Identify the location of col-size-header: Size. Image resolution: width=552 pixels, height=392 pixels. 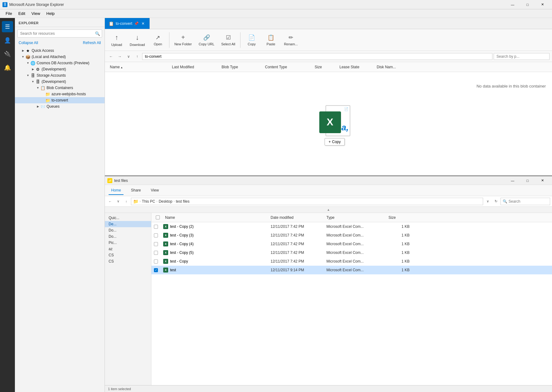
(325, 67).